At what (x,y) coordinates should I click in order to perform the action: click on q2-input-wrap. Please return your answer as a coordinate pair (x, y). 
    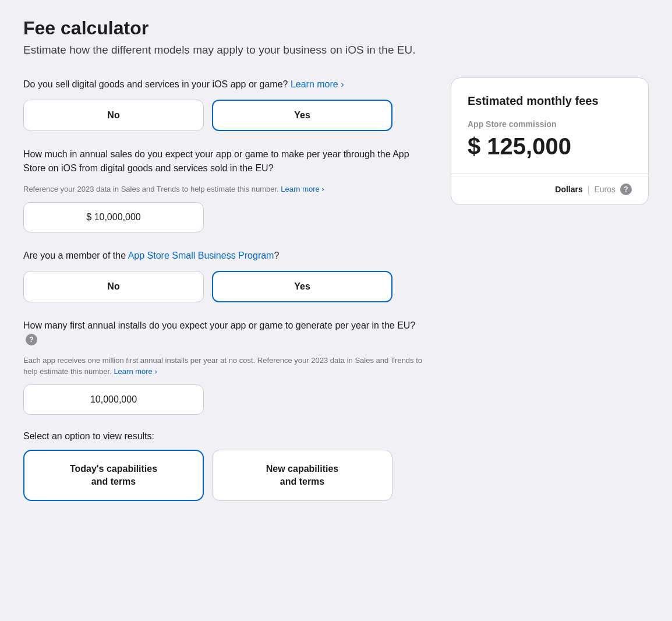
    Looking at the image, I should click on (114, 217).